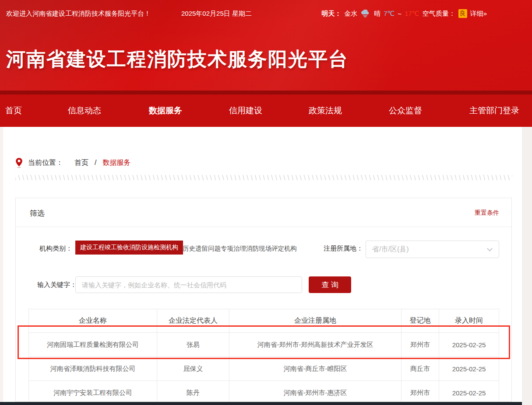  Describe the element at coordinates (315, 369) in the screenshot. I see `cell-registered-place: 河南省-商丘市-睢阳区` at that location.